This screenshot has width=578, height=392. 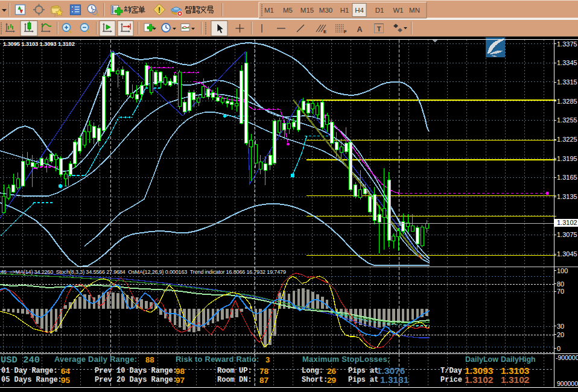 What do you see at coordinates (144, 272) in the screenshot?
I see `svg-text:46 =>MA(14) 34.2260 Stoch(8,: 46 =>MA(14) 34.2260 Stoch(8,3,3) 34.5566…` at bounding box center [144, 272].